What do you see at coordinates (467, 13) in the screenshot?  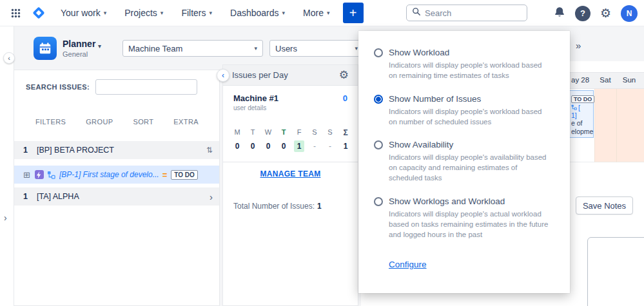 I see `global-search` at bounding box center [467, 13].